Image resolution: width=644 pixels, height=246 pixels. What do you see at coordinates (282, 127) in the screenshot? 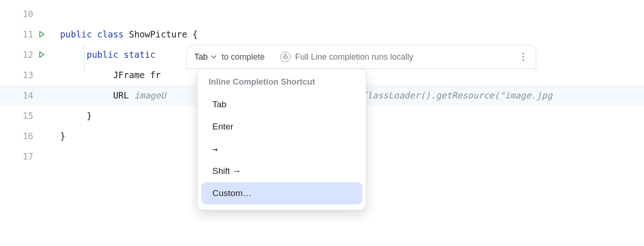
I see `dropdown-item-enter: Enter` at bounding box center [282, 127].